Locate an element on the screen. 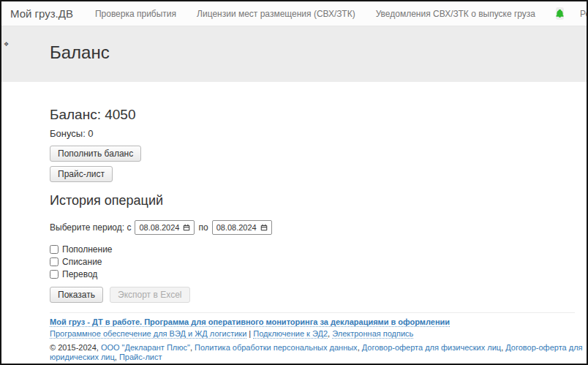 The height and width of the screenshot is (365, 588). nav-item-notifications: Уведомления СВХ/ЗТК о выпуске груза is located at coordinates (456, 14).